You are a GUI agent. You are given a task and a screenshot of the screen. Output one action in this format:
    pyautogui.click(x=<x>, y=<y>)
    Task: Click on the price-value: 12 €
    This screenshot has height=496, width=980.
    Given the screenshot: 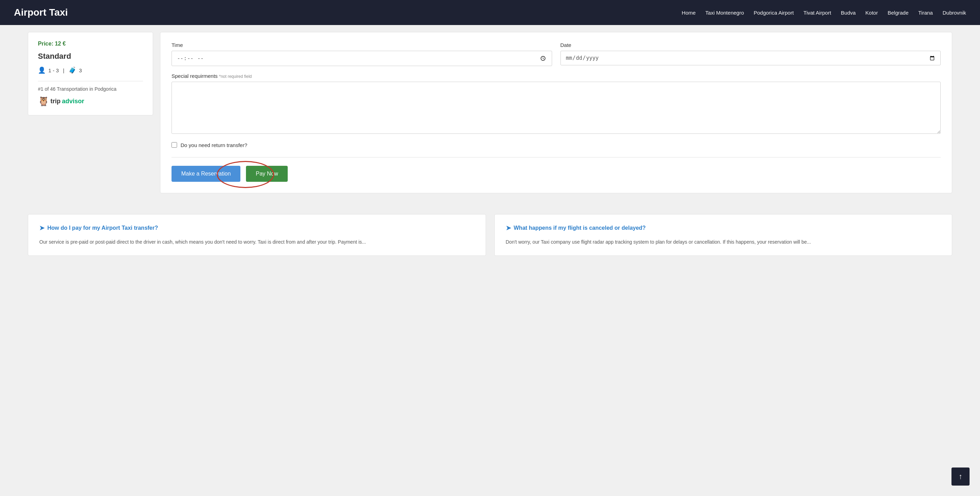 What is the action you would take?
    pyautogui.click(x=60, y=44)
    